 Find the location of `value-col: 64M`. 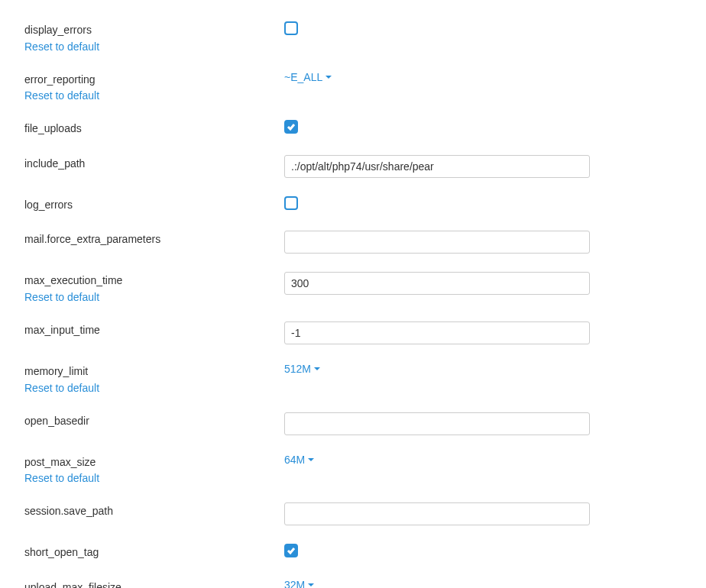

value-col: 64M is located at coordinates (437, 460).